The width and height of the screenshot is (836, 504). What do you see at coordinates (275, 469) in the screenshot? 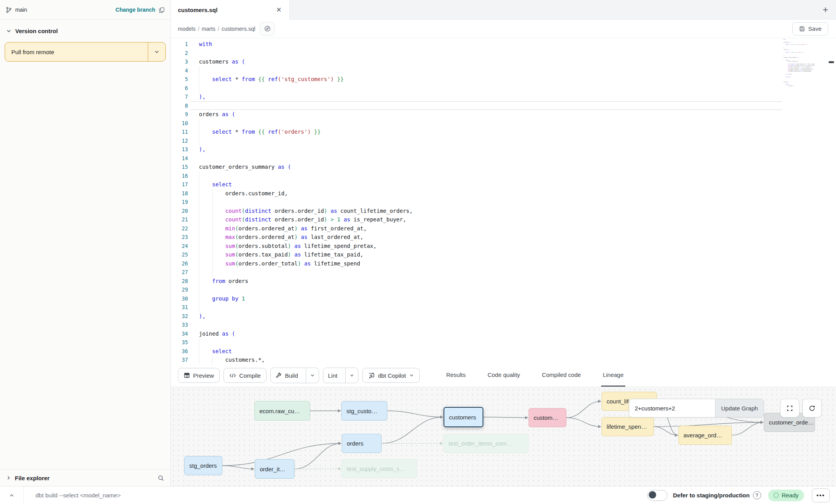
I see `lineage-node-order_items: order_it…` at bounding box center [275, 469].